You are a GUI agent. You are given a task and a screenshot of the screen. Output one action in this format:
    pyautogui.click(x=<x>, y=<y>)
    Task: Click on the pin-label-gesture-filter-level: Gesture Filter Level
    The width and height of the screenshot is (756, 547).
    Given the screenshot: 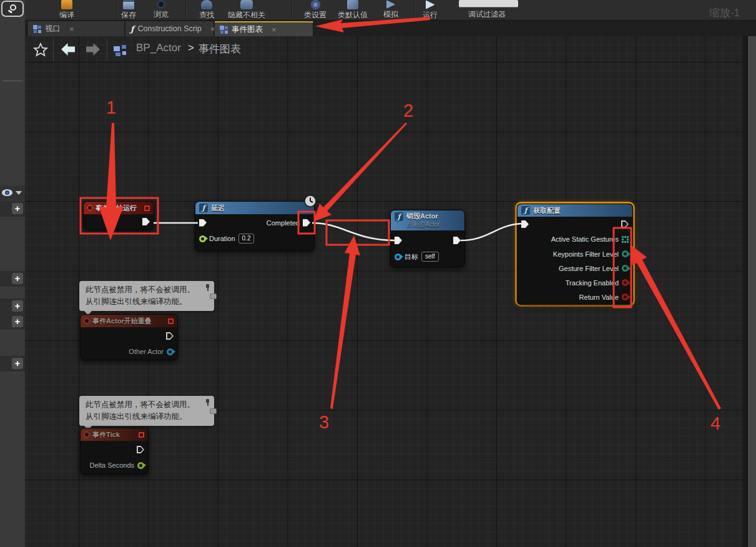 What is the action you would take?
    pyautogui.click(x=589, y=269)
    